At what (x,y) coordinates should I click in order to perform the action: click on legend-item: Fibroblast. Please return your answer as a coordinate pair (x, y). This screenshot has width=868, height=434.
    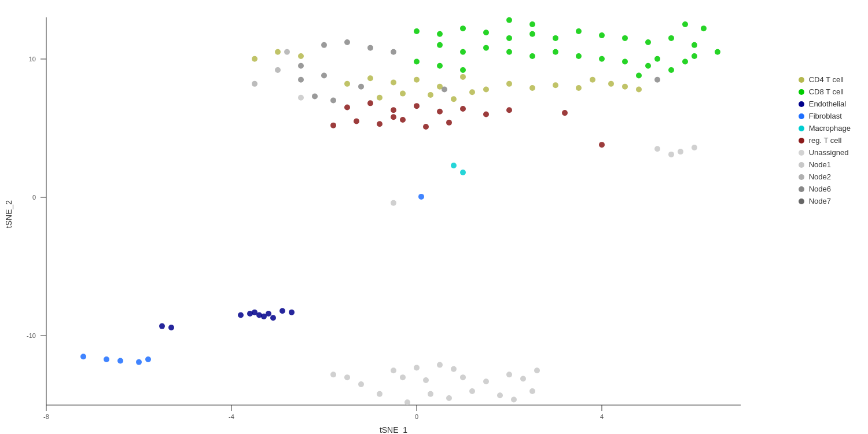
    Looking at the image, I should click on (825, 116).